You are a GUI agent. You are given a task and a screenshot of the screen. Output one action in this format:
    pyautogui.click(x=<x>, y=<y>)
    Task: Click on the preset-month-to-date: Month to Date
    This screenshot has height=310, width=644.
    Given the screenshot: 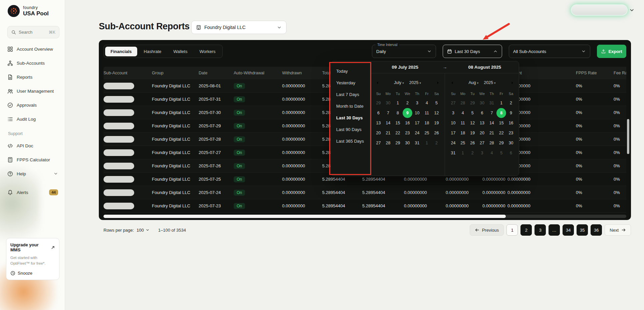 What is the action you would take?
    pyautogui.click(x=351, y=106)
    